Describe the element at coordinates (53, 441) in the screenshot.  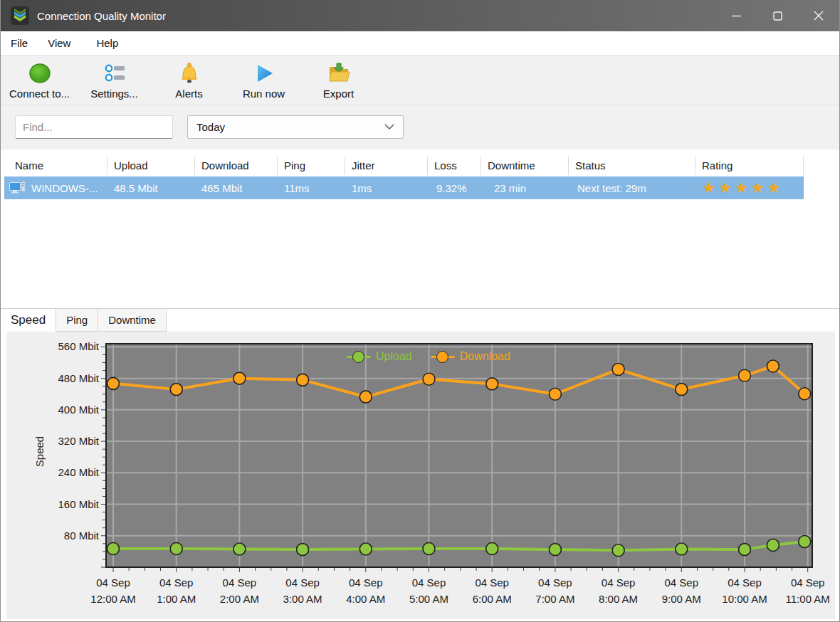
I see `y-axis-tick-label: 320 Mbit` at that location.